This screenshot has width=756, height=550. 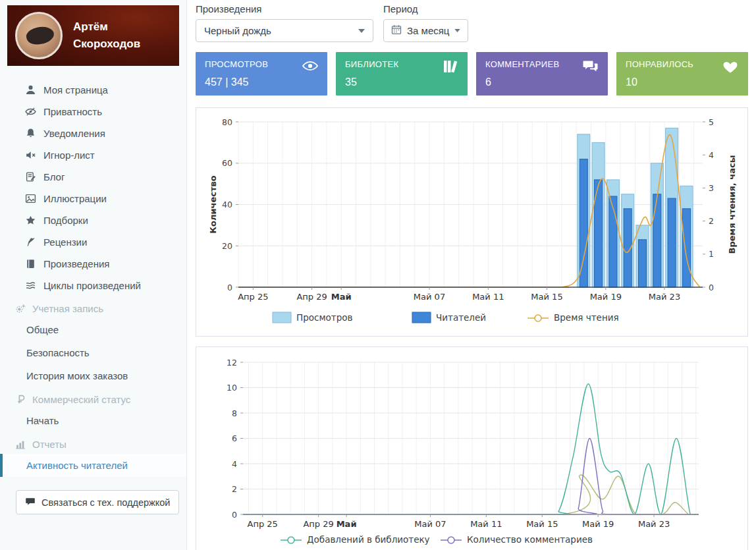 I want to click on svg-text: 1, so click(x=711, y=254).